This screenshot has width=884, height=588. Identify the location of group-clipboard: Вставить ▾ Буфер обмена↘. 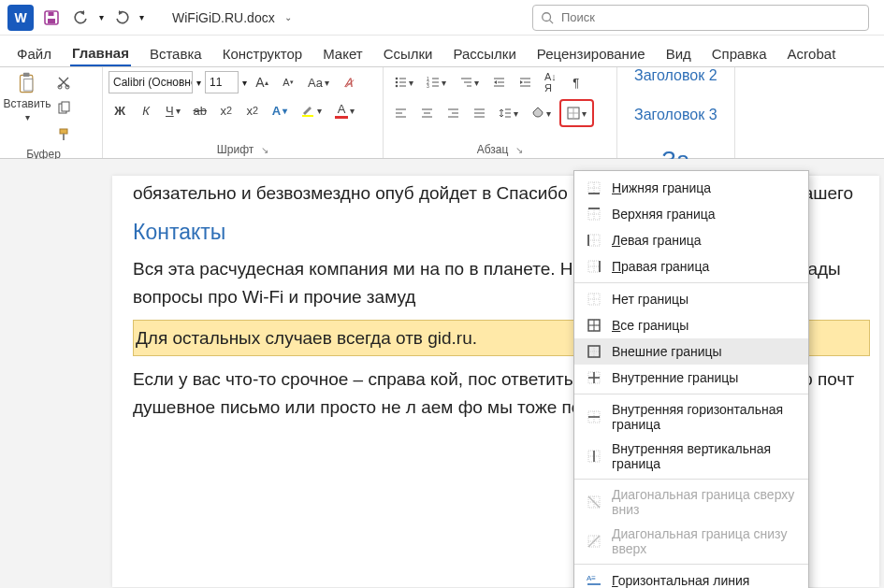
(51, 112).